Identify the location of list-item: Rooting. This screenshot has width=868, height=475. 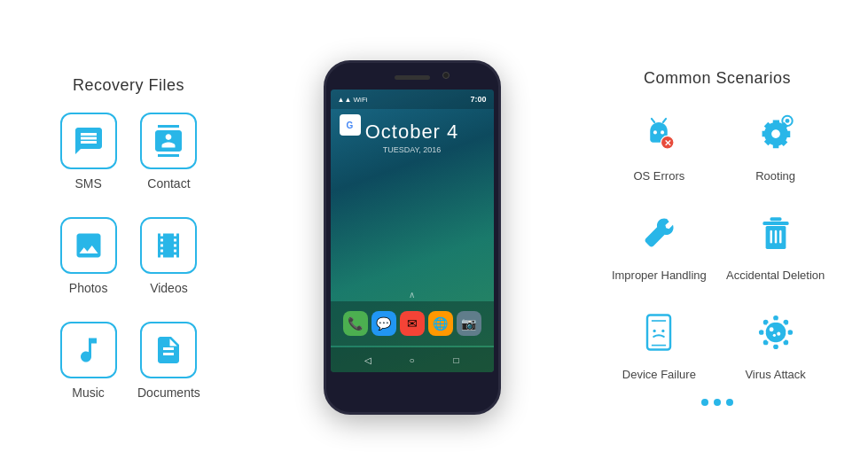
(776, 144).